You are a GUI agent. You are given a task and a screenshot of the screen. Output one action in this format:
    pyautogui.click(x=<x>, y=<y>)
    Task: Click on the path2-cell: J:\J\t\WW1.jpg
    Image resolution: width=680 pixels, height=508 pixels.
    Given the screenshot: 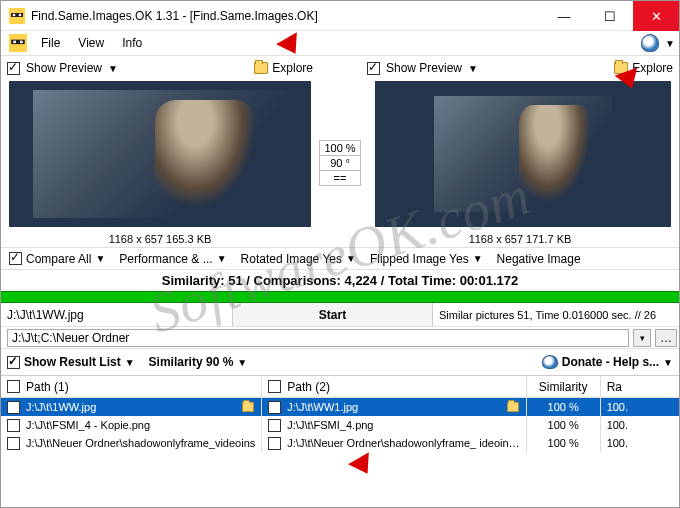 What is the action you would take?
    pyautogui.click(x=322, y=407)
    